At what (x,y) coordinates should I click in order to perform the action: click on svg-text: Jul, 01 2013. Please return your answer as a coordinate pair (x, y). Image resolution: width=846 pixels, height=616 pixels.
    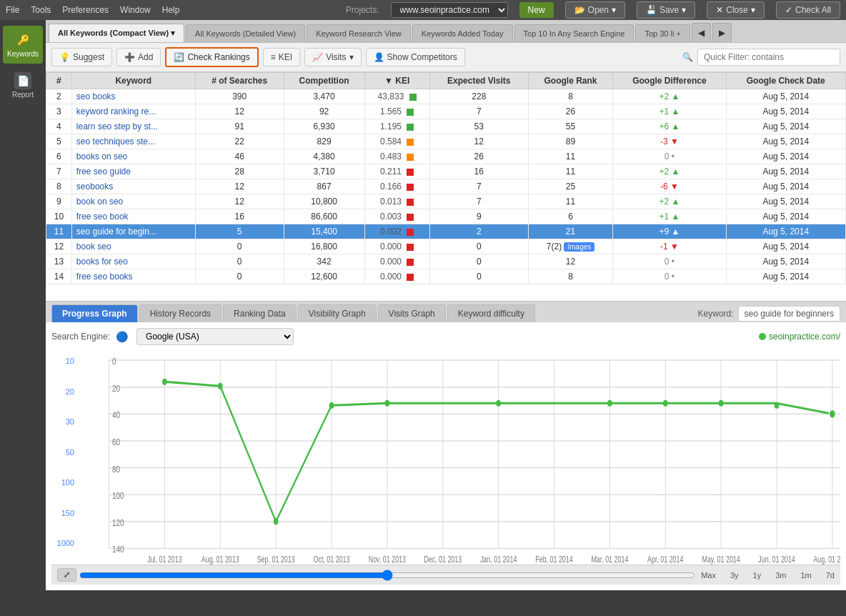
    Looking at the image, I should click on (164, 560).